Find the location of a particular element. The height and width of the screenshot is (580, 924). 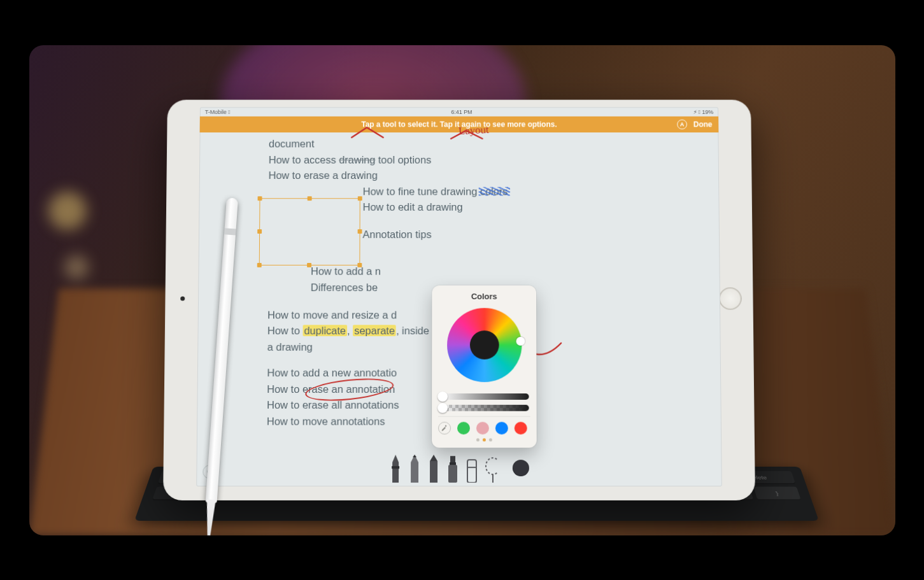

popover-title: Colors is located at coordinates (484, 297).